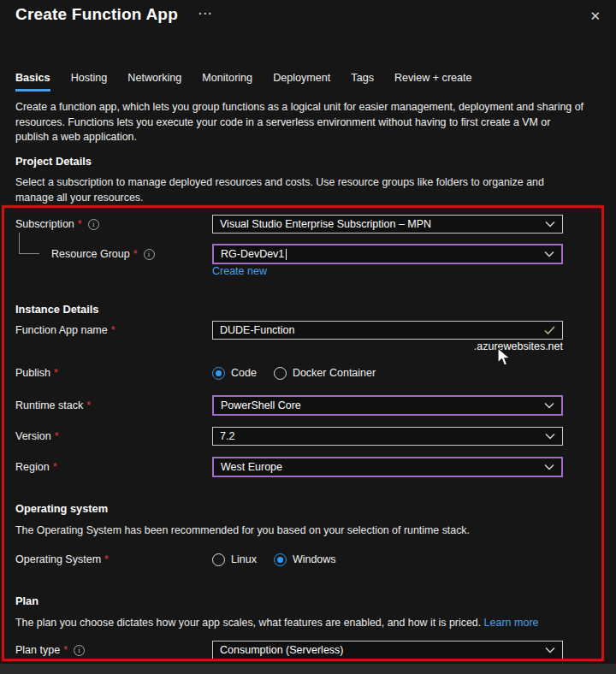 This screenshot has width=616, height=674. Describe the element at coordinates (33, 82) in the screenshot. I see `tab-basics: Basics` at that location.